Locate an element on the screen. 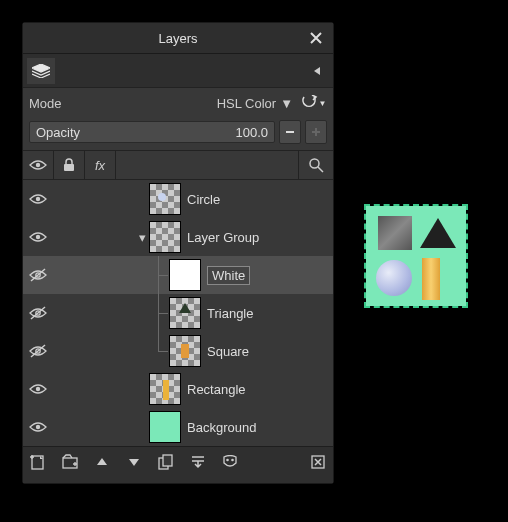 The image size is (508, 522). resize-handle is located at coordinates (178, 480).